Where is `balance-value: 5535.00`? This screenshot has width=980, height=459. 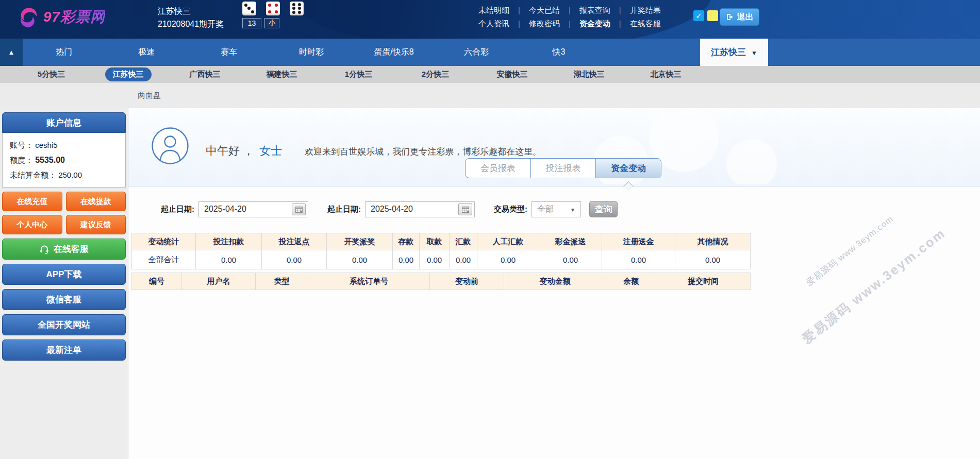 balance-value: 5535.00 is located at coordinates (50, 160).